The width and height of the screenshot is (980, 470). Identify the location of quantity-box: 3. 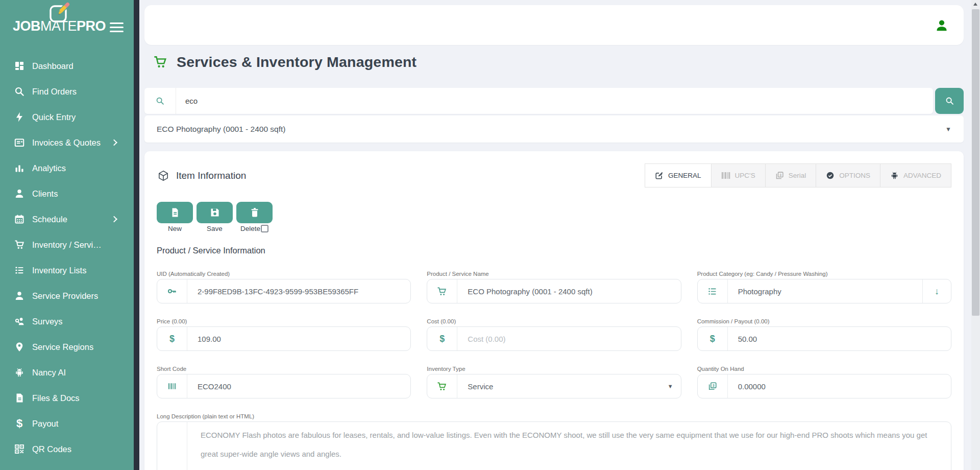
(824, 386).